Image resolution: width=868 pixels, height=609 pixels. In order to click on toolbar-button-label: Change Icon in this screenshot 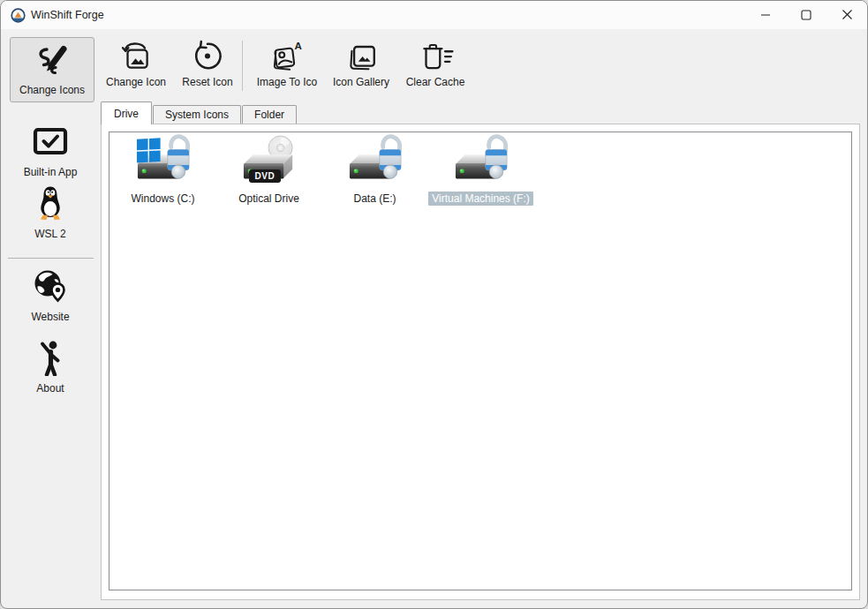, I will do `click(136, 82)`.